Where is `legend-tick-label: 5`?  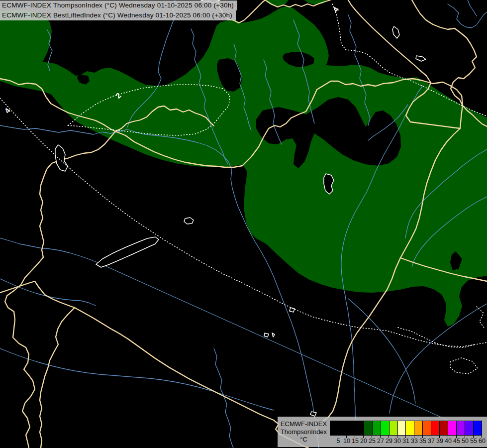
legend-tick-label: 5 is located at coordinates (338, 441).